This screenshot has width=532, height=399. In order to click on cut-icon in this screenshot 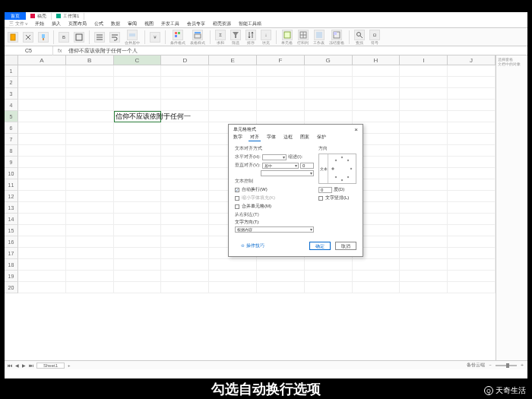, I will do `click(28, 37)`.